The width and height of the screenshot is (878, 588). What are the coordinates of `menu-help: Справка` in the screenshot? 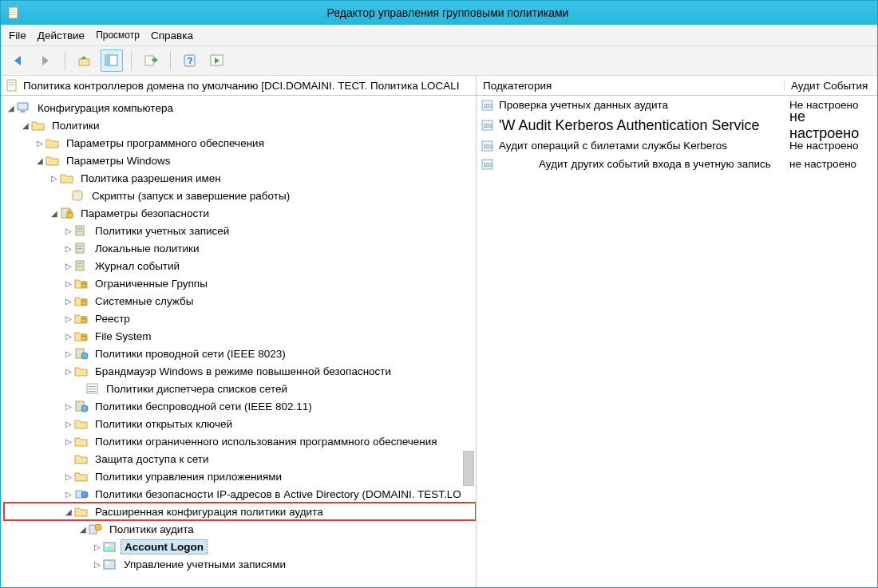 It's located at (172, 35).